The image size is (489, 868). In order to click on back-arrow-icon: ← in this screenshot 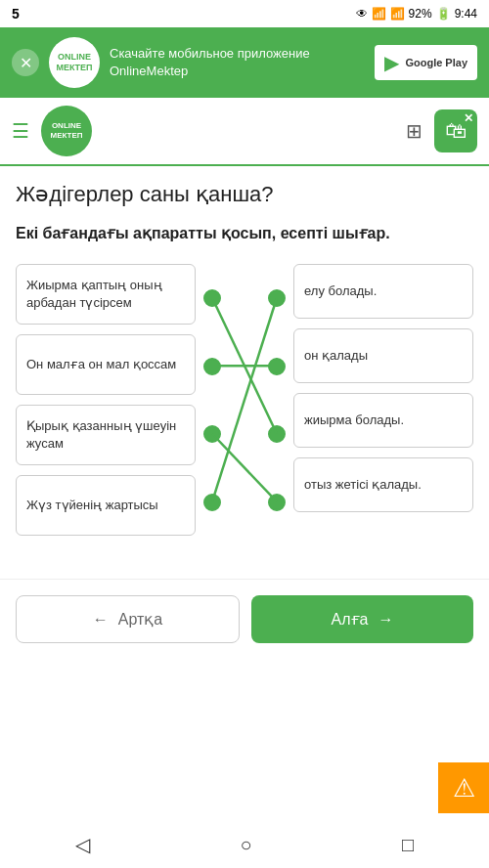, I will do `click(101, 620)`.